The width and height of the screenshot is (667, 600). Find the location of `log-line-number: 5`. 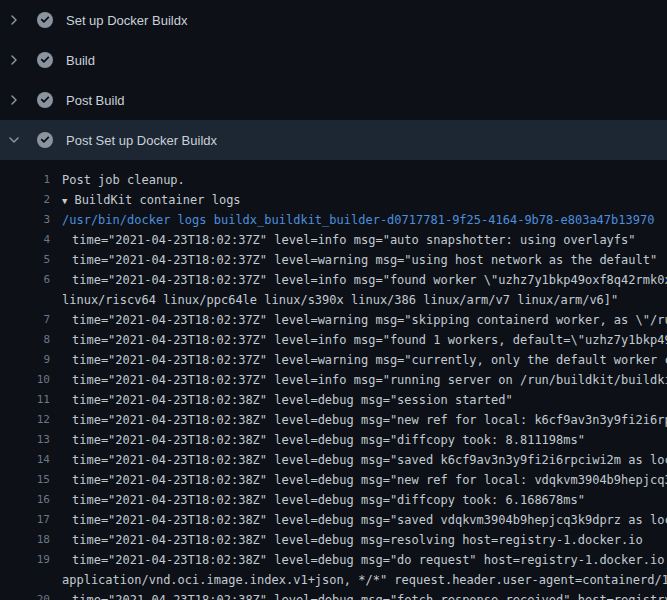

log-line-number: 5 is located at coordinates (25, 260).